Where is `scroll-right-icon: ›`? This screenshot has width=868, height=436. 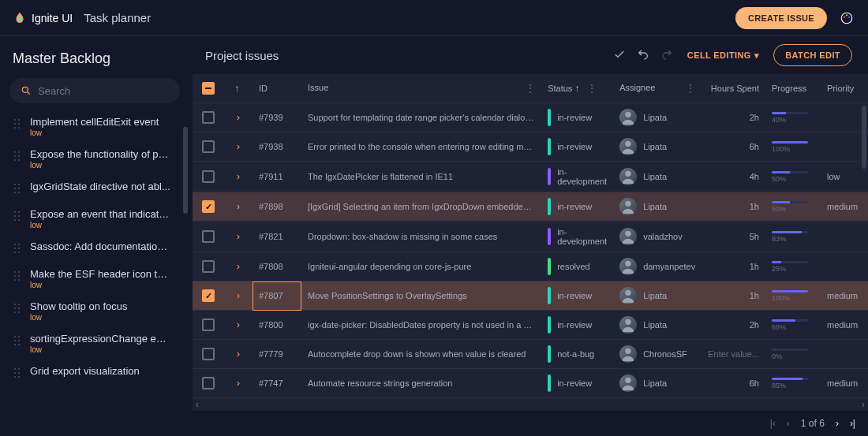 scroll-right-icon: › is located at coordinates (863, 404).